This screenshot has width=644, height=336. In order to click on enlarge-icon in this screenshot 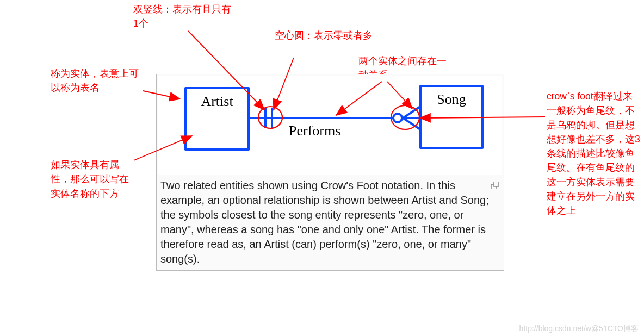, I will do `click(495, 182)`.